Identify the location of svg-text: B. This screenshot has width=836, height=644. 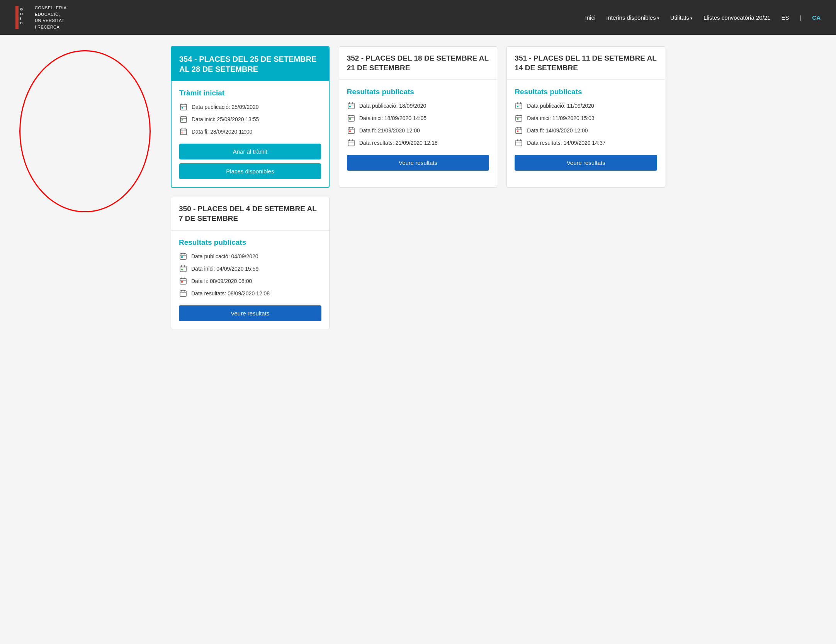
(22, 23).